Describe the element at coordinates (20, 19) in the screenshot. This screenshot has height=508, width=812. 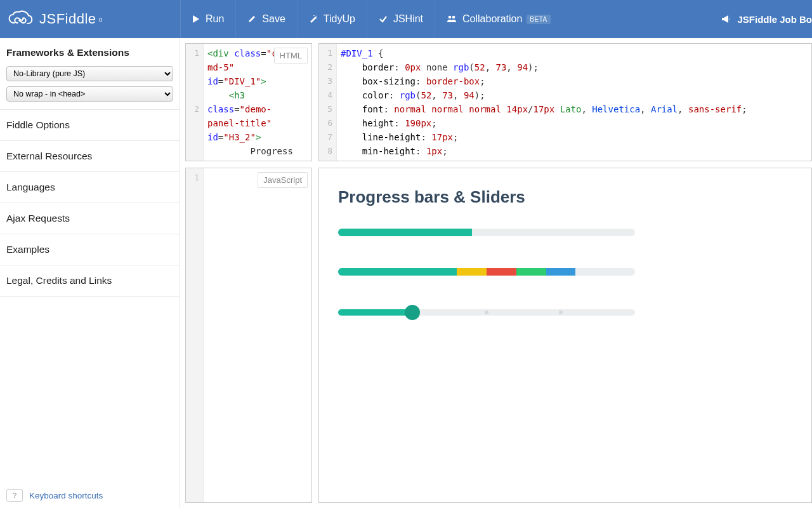
I see `jsfiddle-logo-icon` at that location.